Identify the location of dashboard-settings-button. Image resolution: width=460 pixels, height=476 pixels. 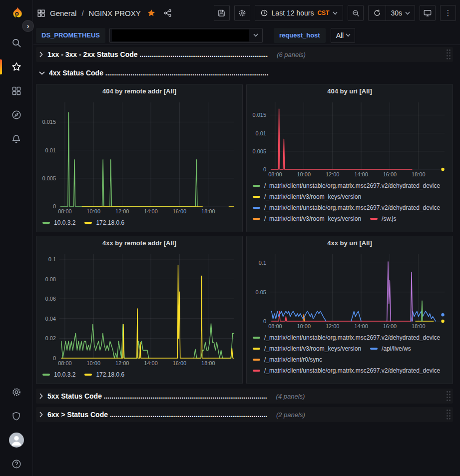
(242, 13).